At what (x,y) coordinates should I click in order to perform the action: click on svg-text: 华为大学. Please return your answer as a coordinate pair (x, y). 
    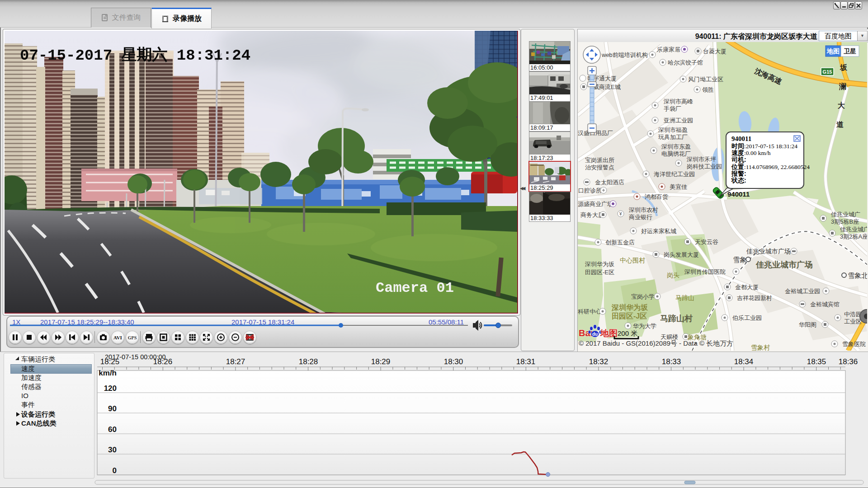
    Looking at the image, I should click on (645, 326).